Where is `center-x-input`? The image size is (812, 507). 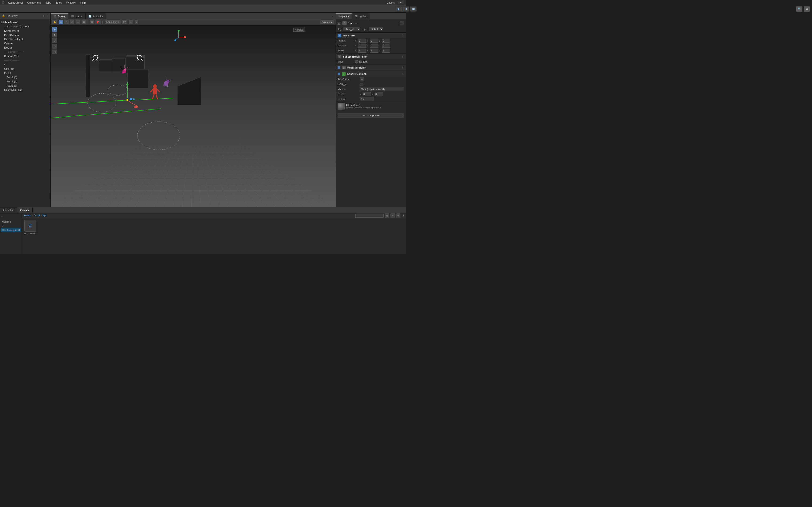
center-x-input is located at coordinates (367, 94).